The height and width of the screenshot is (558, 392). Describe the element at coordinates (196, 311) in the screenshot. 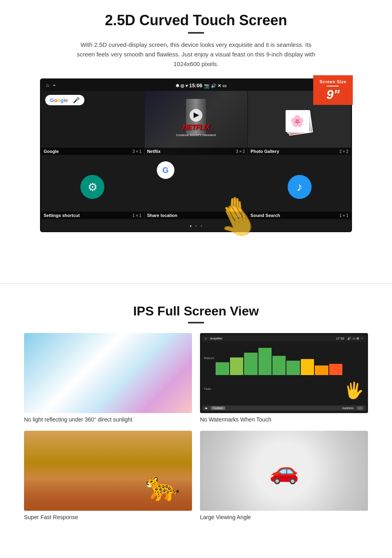

I see `section2-title: IPS Full Screen View` at that location.